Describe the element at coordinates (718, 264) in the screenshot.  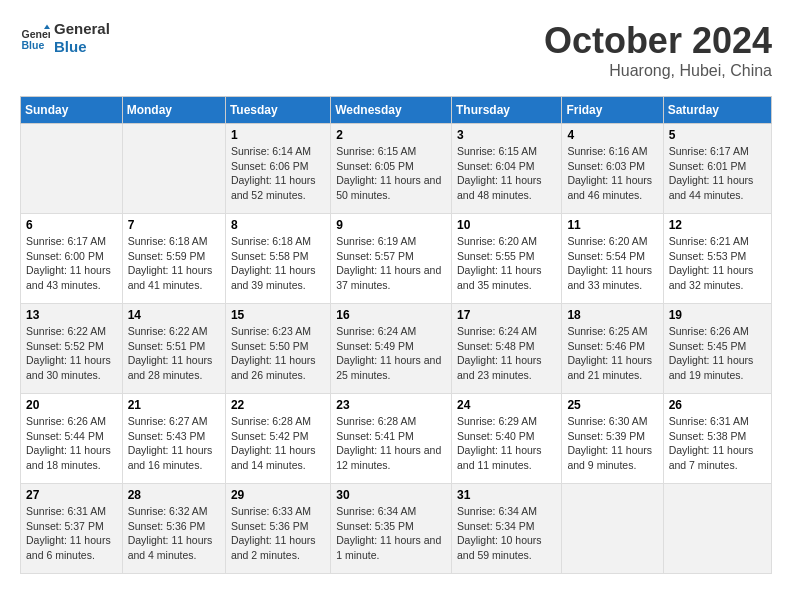
I see `day-info: Sunrise: 6:21 AM Sunset: 5:53 PM Dayligh…` at that location.